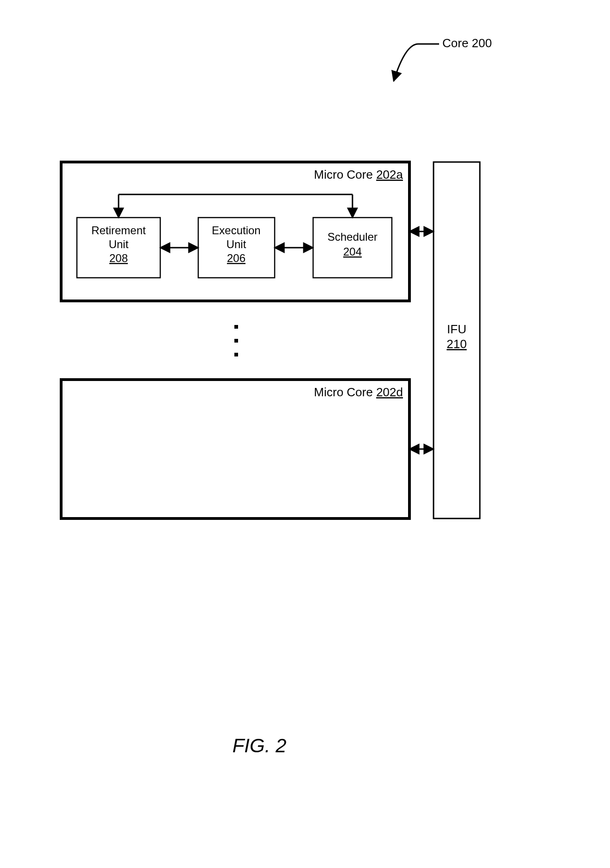 The image size is (610, 868). I want to click on scheduler-label: Scheduler, so click(352, 237).